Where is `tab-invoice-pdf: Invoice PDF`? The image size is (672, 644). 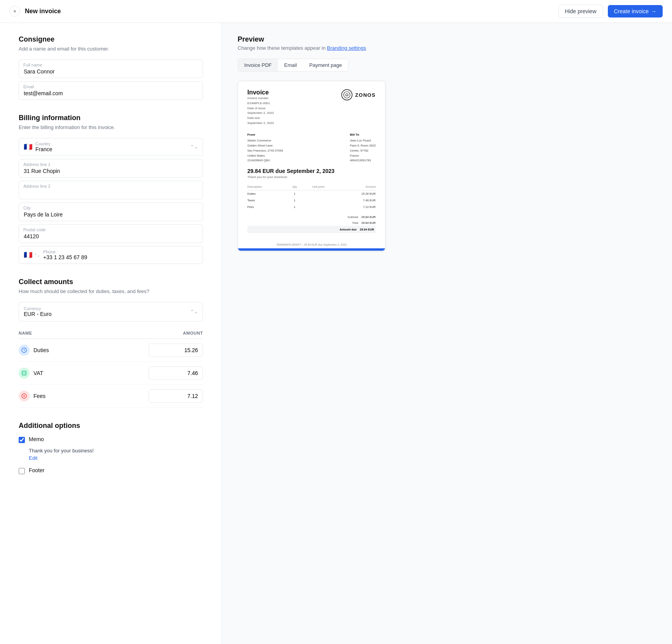 tab-invoice-pdf: Invoice PDF is located at coordinates (258, 65).